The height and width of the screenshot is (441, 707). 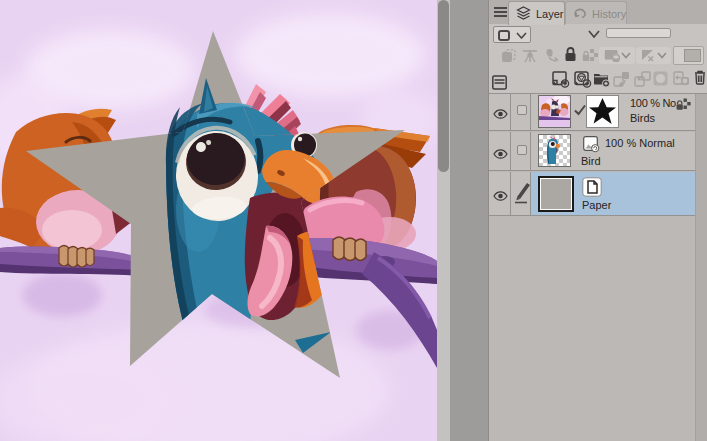 I want to click on paper-layer-icon, so click(x=592, y=187).